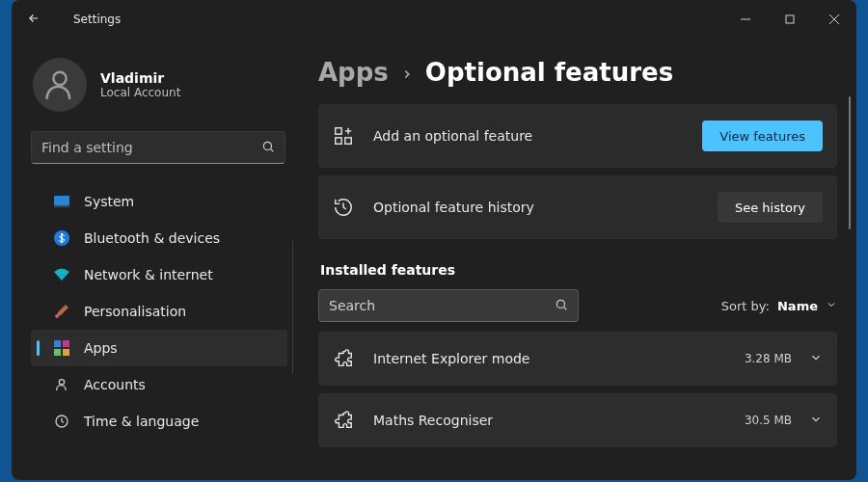 The width and height of the screenshot is (868, 482). Describe the element at coordinates (578, 389) in the screenshot. I see `installed-list: Internet Explorer mode 3.28 MB Maths Rec…` at that location.